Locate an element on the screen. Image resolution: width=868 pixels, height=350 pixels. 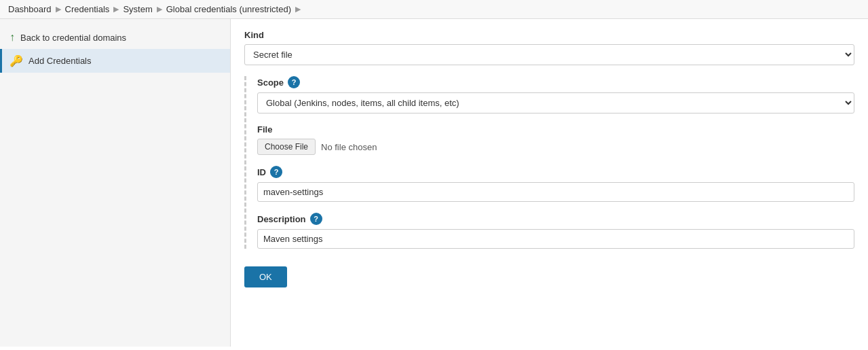
id-label-row: ID ? is located at coordinates (556, 172).